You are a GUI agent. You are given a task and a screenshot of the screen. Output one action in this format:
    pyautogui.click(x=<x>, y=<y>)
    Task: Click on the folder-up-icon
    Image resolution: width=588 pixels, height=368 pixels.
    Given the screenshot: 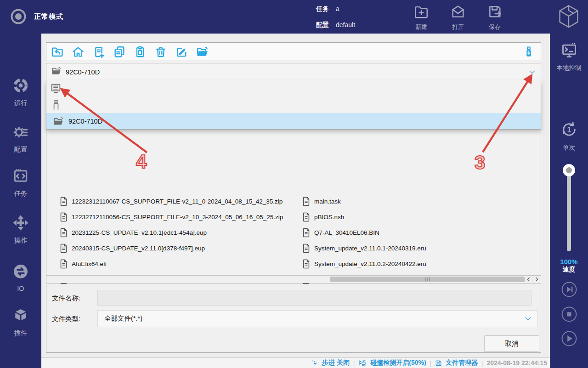 What is the action you would take?
    pyautogui.click(x=57, y=52)
    